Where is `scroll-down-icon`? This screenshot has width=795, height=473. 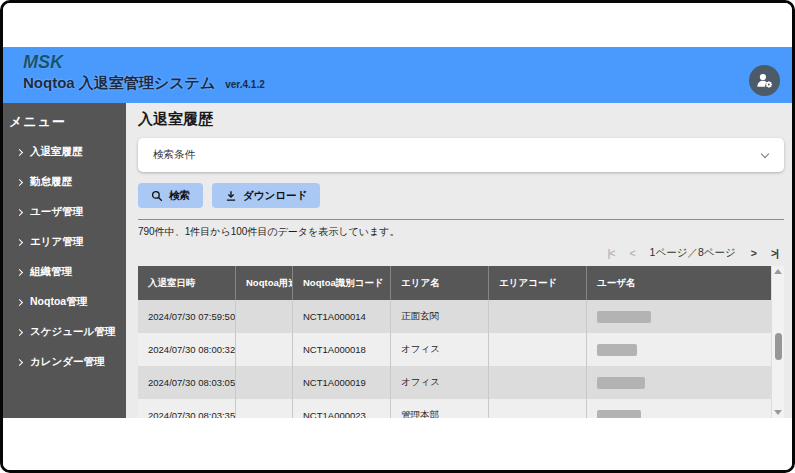
scroll-down-icon is located at coordinates (778, 412).